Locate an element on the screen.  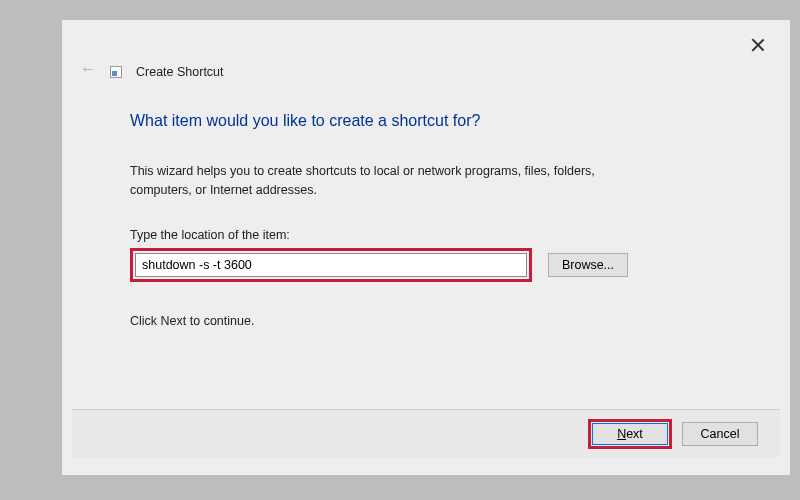
location-input is located at coordinates (331, 265).